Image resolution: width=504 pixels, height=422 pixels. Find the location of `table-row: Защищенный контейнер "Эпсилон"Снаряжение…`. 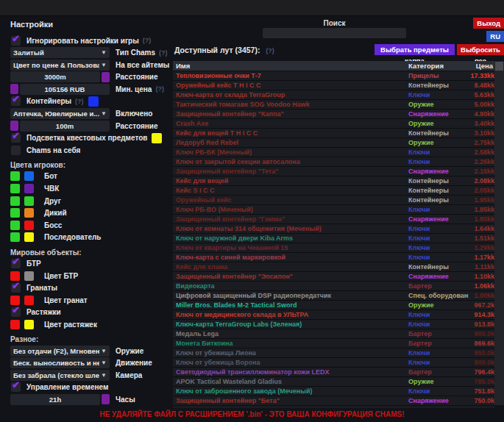

table-row: Защищенный контейнер "Эпсилон"Снаряжение… is located at coordinates (334, 276).